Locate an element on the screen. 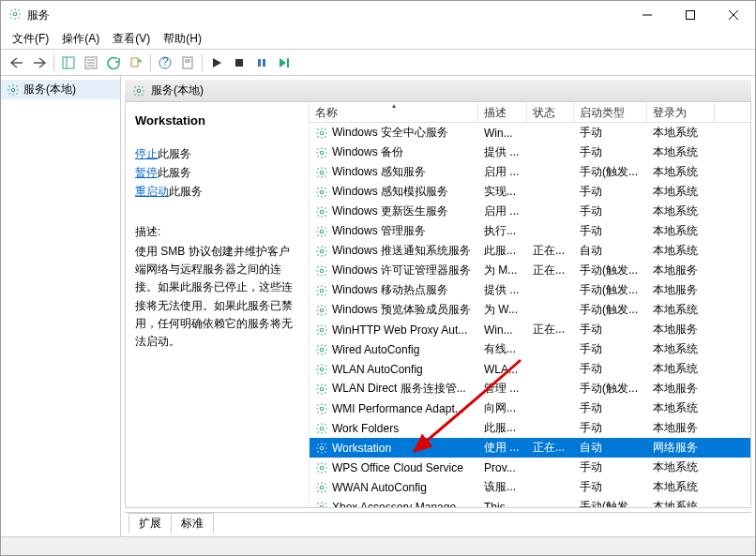  tab-extended: 扩展 is located at coordinates (150, 523).